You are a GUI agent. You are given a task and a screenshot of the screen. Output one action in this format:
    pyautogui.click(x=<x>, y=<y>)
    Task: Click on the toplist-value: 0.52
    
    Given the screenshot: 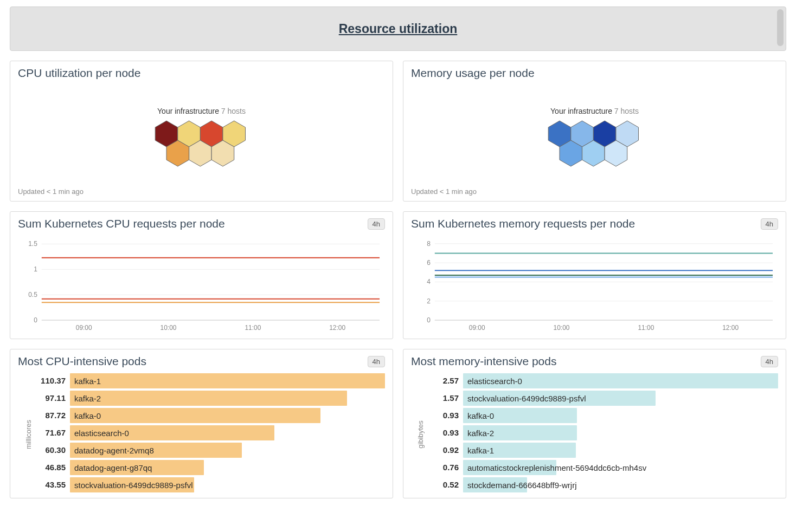 What is the action you would take?
    pyautogui.click(x=444, y=485)
    